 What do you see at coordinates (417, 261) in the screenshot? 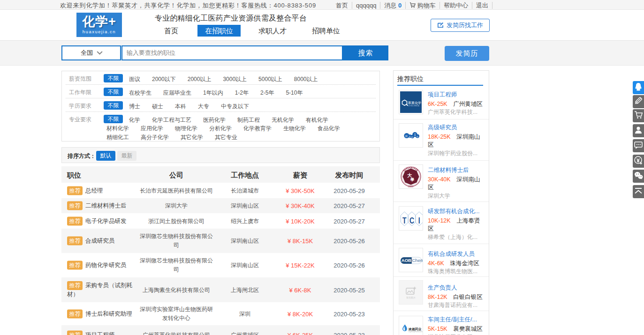
I see `svg-text: Chem` at bounding box center [417, 261].